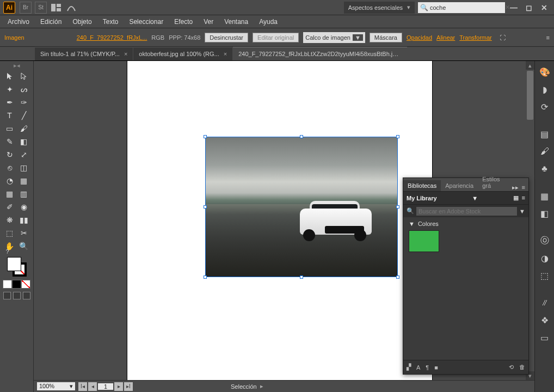 This screenshot has width=554, height=392. What do you see at coordinates (24, 89) in the screenshot?
I see `lasso-tool: ᔕ` at bounding box center [24, 89].